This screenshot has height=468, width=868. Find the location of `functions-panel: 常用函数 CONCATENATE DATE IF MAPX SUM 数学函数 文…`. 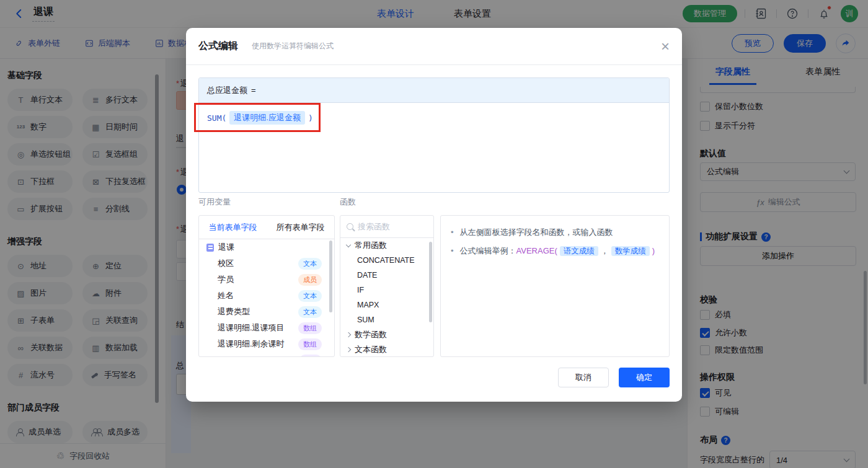

functions-panel: 常用函数 CONCATENATE DATE IF MAPX SUM 数学函数 文… is located at coordinates (387, 286).